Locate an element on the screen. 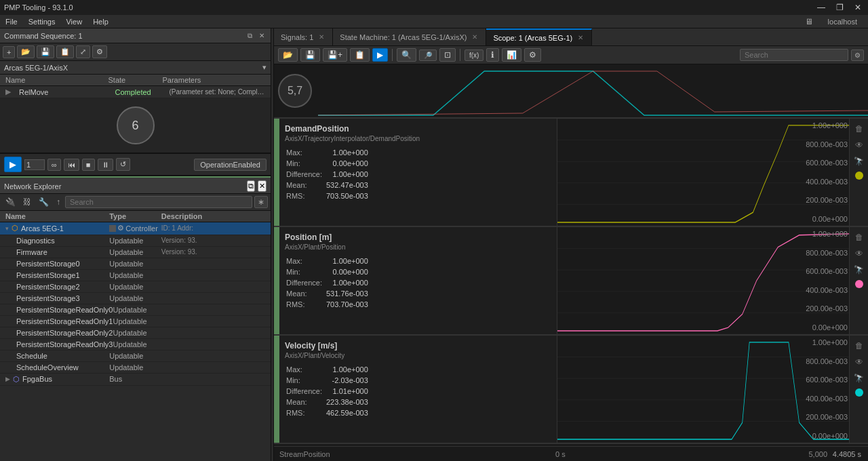  scope-overview: 5,7 is located at coordinates (571, 92).